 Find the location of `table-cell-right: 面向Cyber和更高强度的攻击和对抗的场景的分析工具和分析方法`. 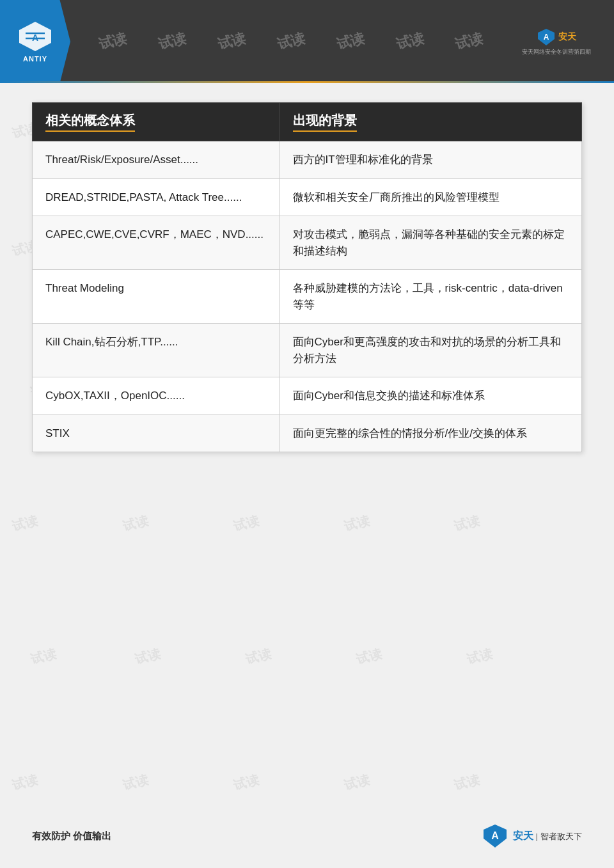

table-cell-right: 面向Cyber和更高强度的攻击和对抗的场景的分析工具和分析方法 is located at coordinates (430, 351).